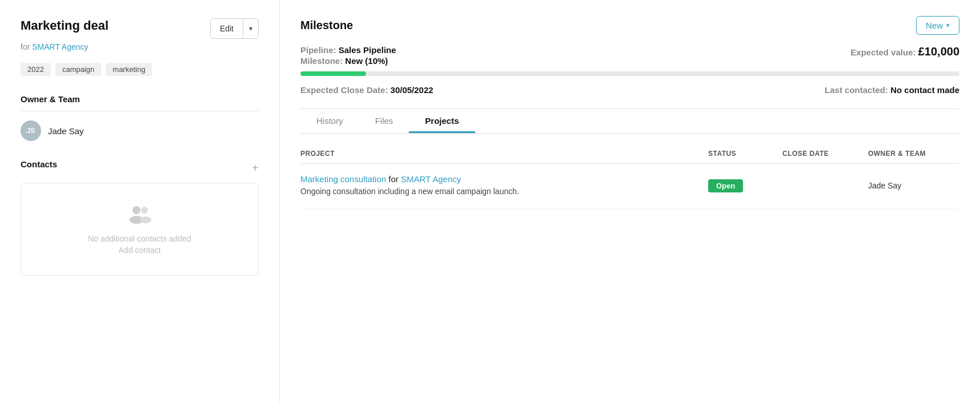 This screenshot has height=402, width=980. I want to click on close-date-value: 30/05/2022, so click(412, 90).